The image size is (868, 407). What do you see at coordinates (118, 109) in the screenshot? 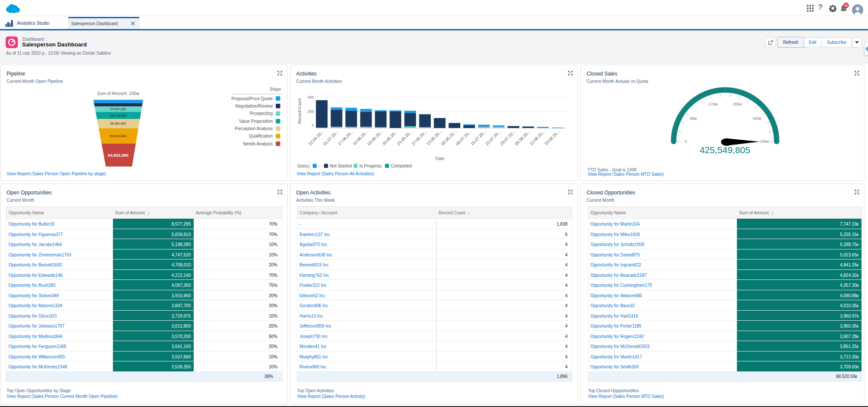
I see `svg-text: 24,597,662` at bounding box center [118, 109].